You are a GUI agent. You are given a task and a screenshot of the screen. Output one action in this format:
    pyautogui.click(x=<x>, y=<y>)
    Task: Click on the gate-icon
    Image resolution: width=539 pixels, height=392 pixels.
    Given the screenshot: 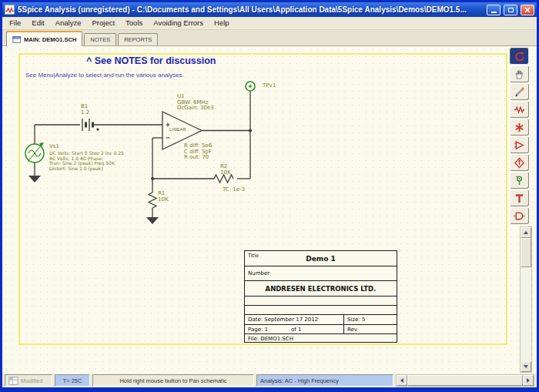 What is the action you would take?
    pyautogui.click(x=519, y=216)
    